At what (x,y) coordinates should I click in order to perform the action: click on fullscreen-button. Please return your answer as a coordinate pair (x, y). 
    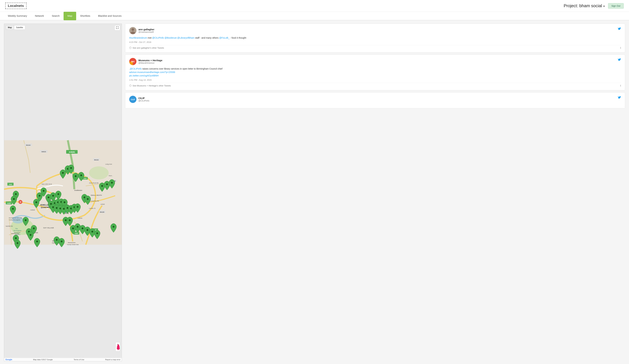
    Looking at the image, I should click on (117, 28).